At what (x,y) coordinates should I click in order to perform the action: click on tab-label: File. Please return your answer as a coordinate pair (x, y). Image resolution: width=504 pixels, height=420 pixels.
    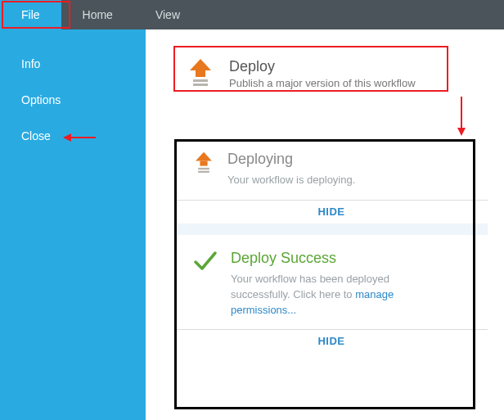
    Looking at the image, I should click on (31, 15).